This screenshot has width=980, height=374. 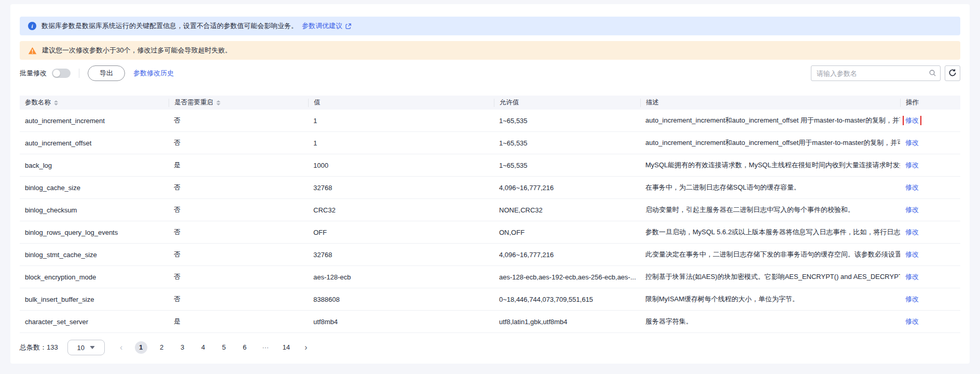 What do you see at coordinates (930, 103) in the screenshot?
I see `column-header: 操作` at bounding box center [930, 103].